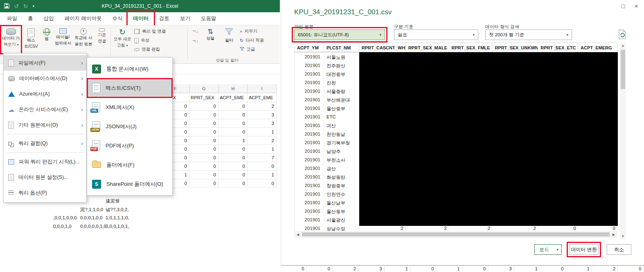 Image resolution: width=644 pixels, height=272 pixels. Describe the element at coordinates (614, 234) in the screenshot. I see `scroll-right-icon: ▶` at that location.